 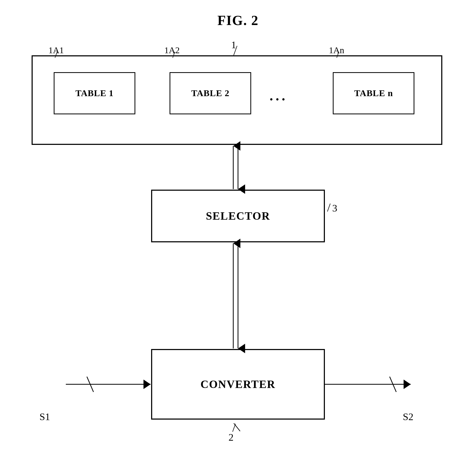 I want to click on selector-box: SELECTOR, so click(x=238, y=216).